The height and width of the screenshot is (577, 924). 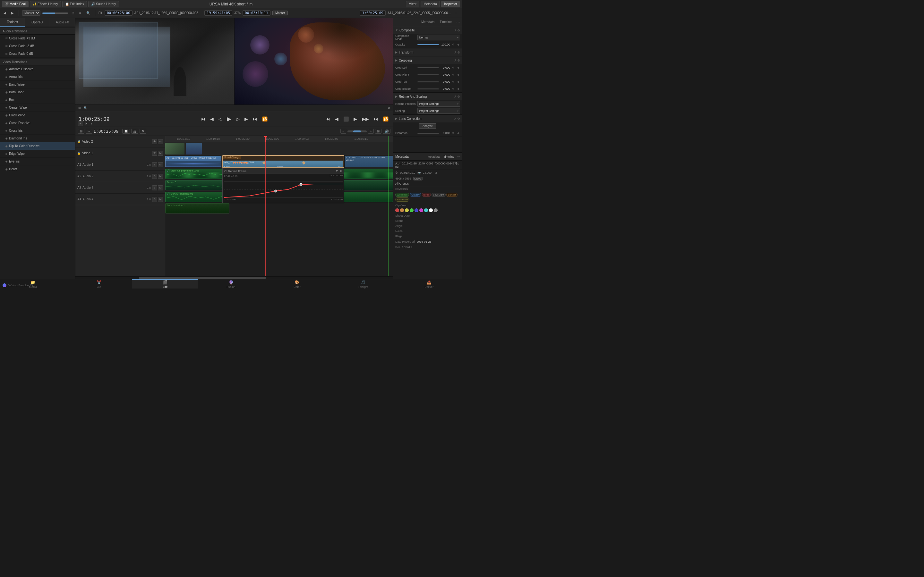 I want to click on color-blue, so click(x=417, y=210).